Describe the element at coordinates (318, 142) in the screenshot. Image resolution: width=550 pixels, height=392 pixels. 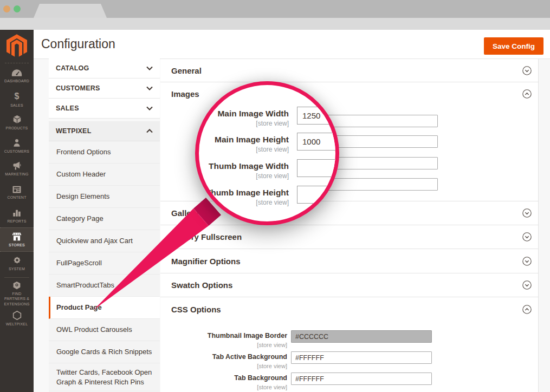
I see `main-image-height-input-magnified` at that location.